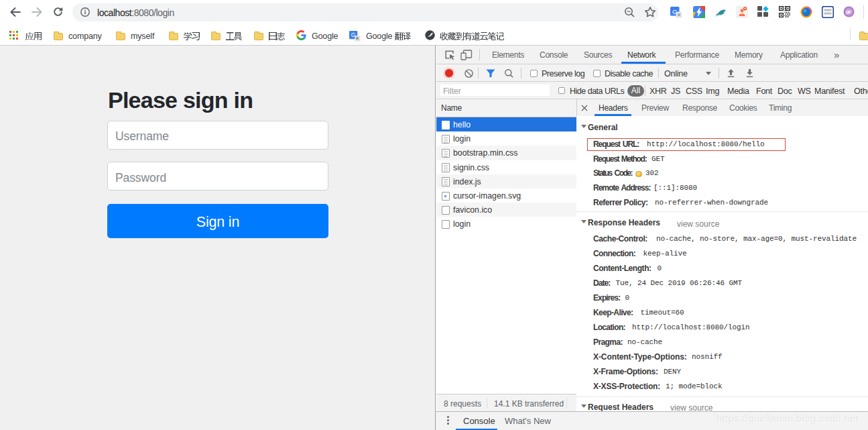 The height and width of the screenshot is (430, 868). Describe the element at coordinates (849, 12) in the screenshot. I see `svg-text: IP` at that location.